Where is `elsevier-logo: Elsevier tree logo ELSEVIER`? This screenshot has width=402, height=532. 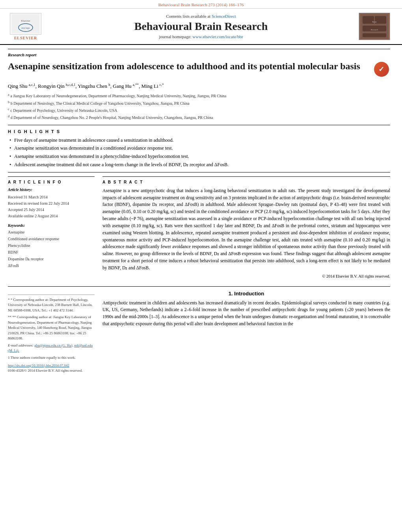 elsevier-logo: Elsevier tree logo ELSEVIER is located at coordinates (26, 27).